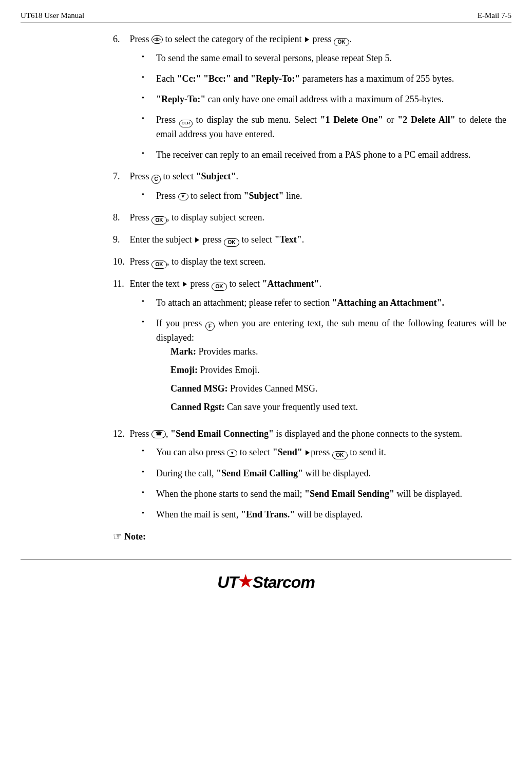 This screenshot has height=780, width=532. I want to click on step-9: 9. Enter the subject press OK to select …, so click(310, 239).